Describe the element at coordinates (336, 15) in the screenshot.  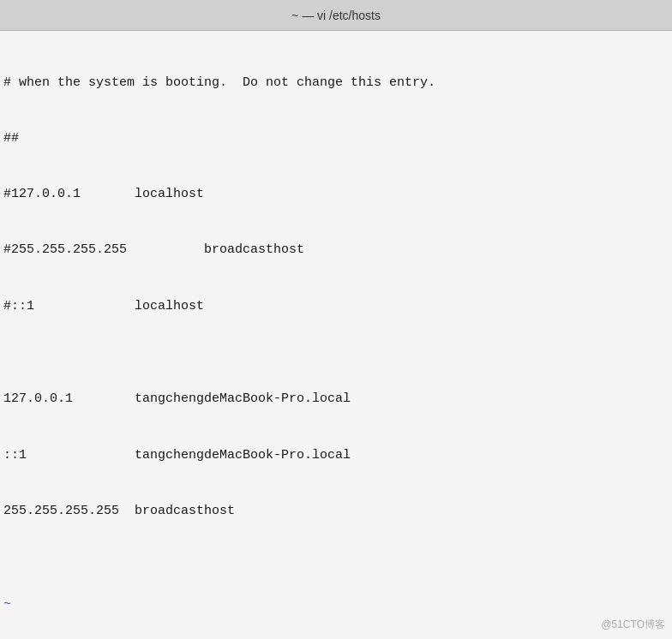
I see `title-bar: ~ — vi /etc/hosts` at that location.